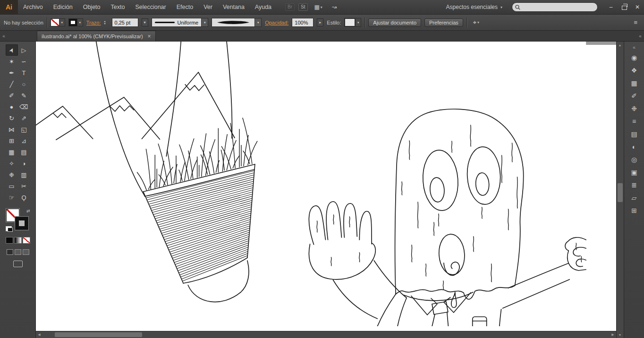  Describe the element at coordinates (24, 152) in the screenshot. I see `gradient-tool: ▤` at that location.